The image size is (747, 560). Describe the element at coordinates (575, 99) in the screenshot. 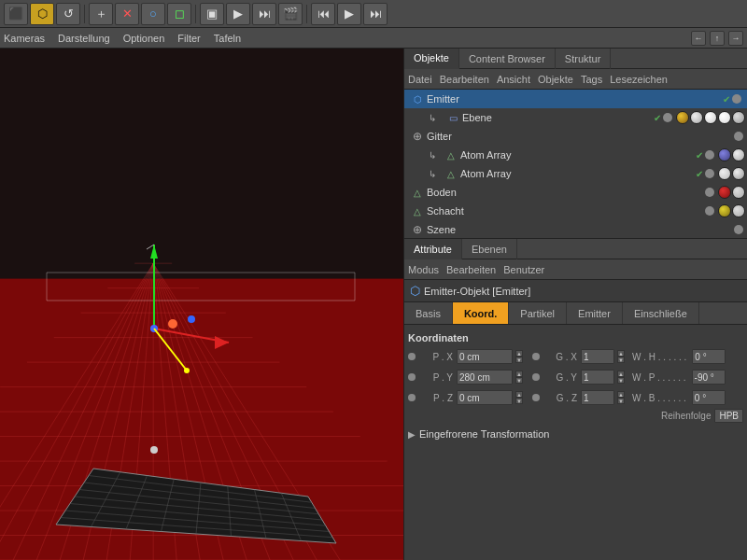

I see `obj-row-emitter: ⬡ Emitter ✔` at that location.